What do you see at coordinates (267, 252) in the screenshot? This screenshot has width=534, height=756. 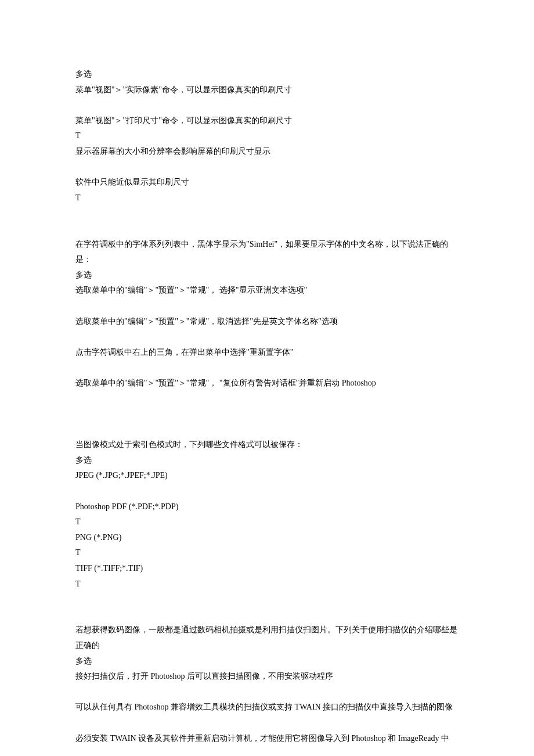 I see `text-line: 在字符调板中的字体系列列表中，黑体字显示为"SimHei"，如果要显示字体的中文…` at bounding box center [267, 252].